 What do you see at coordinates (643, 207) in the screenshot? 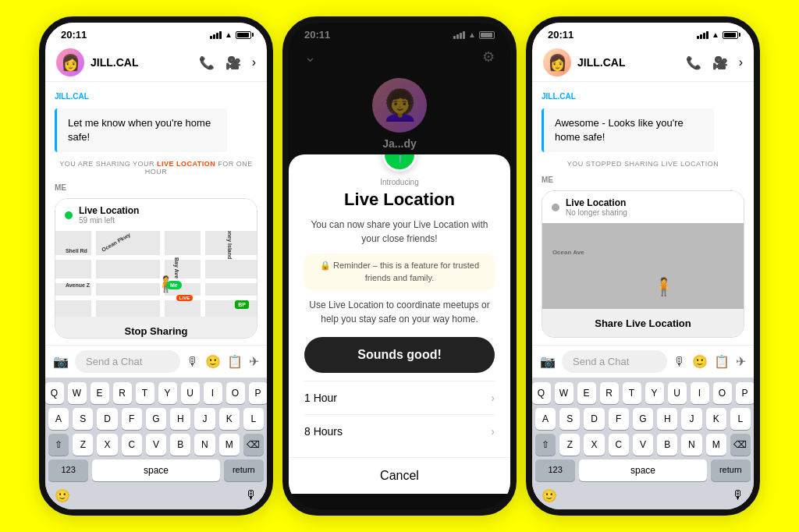
I see `location-card-header-right: Live Location No longer sharing` at bounding box center [643, 207].